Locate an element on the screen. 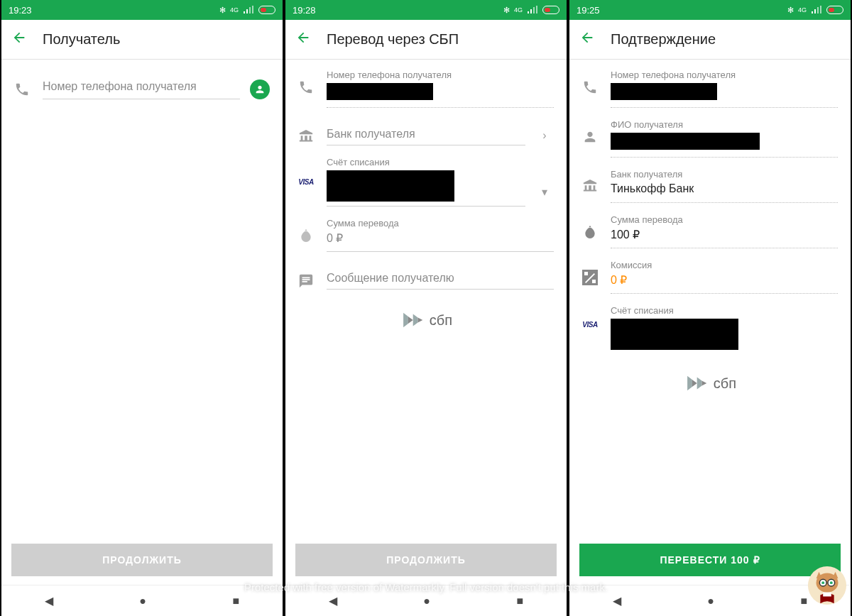  status-bar: 19:23 ✻4G is located at coordinates (142, 10).